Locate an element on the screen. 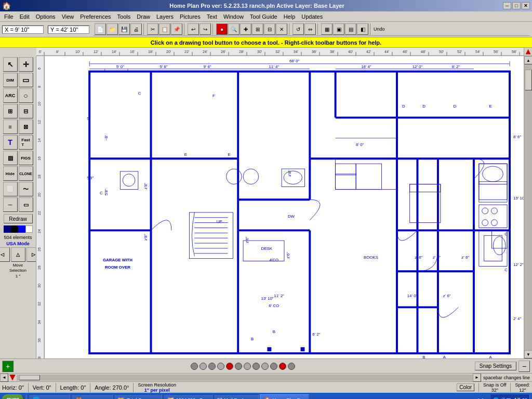 Image resolution: width=532 pixels, height=399 pixels. remove-layer-button: − is located at coordinates (524, 366).